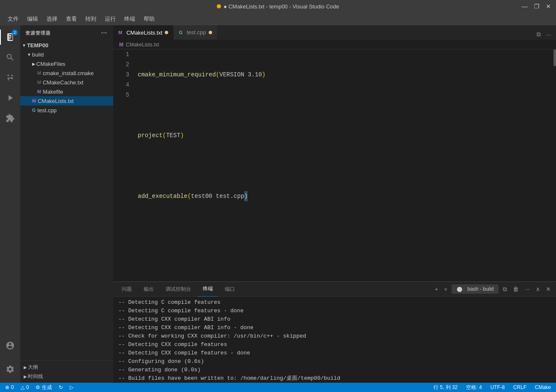  I want to click on scrollbar-thumb, so click(555, 58).